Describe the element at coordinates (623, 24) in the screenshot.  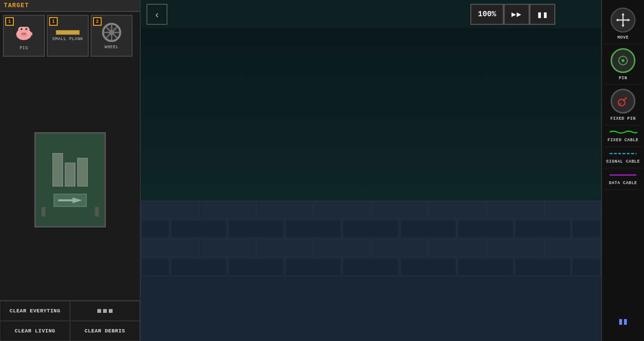
I see `move-tool: MOVE` at that location.